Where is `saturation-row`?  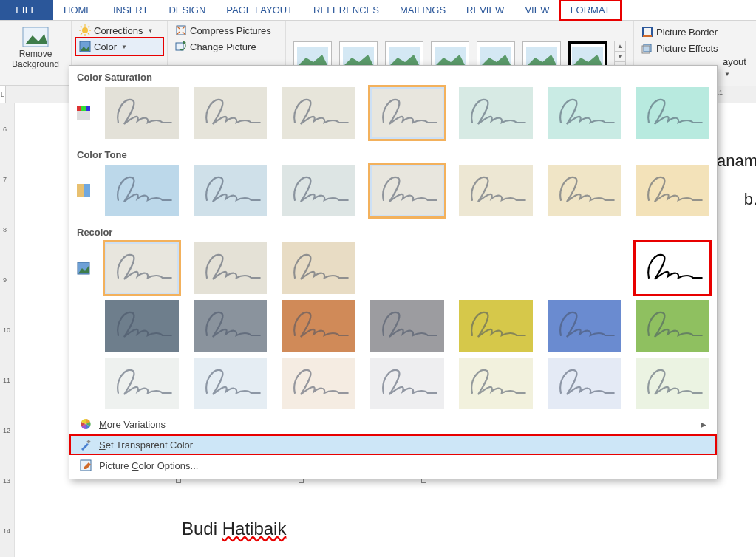 saturation-row is located at coordinates (393, 115).